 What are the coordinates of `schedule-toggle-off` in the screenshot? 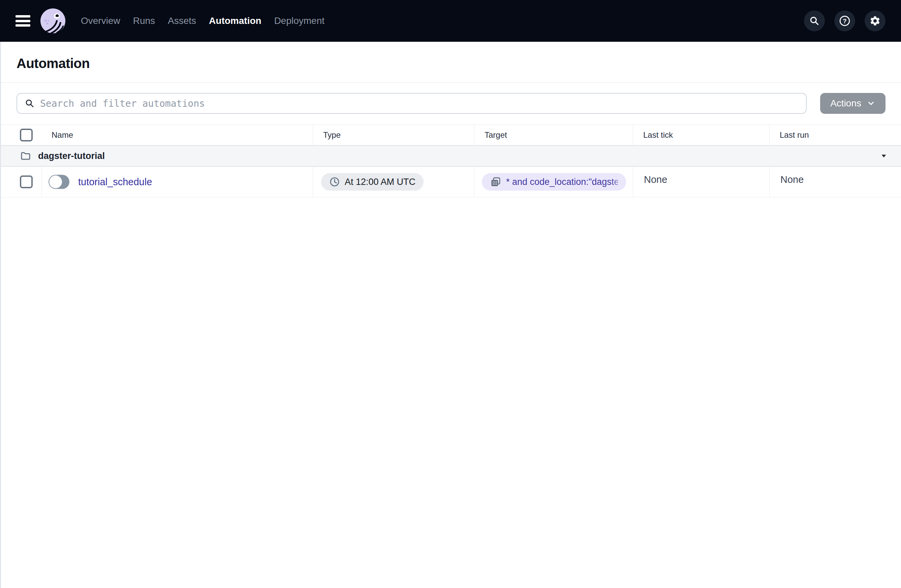 It's located at (59, 182).